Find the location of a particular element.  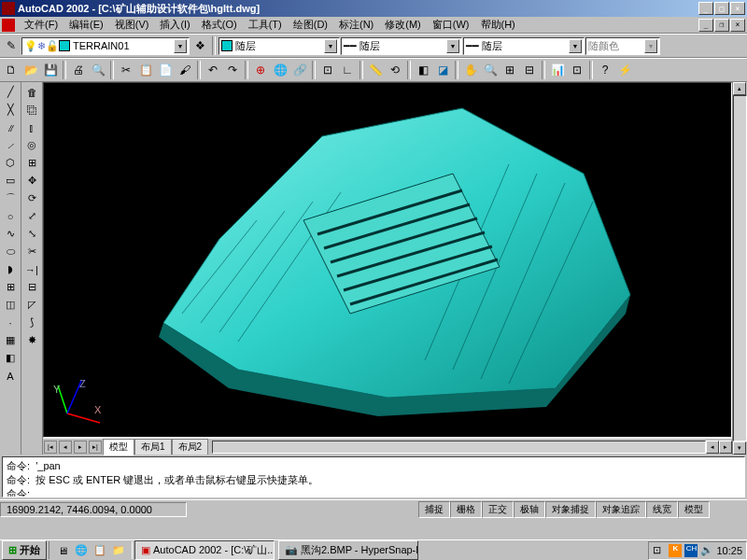

line-button: ╱ is located at coordinates (10, 91).